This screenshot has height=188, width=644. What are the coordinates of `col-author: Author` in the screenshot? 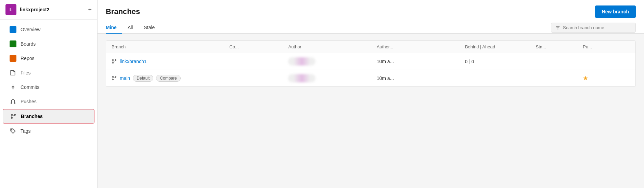 It's located at (332, 47).